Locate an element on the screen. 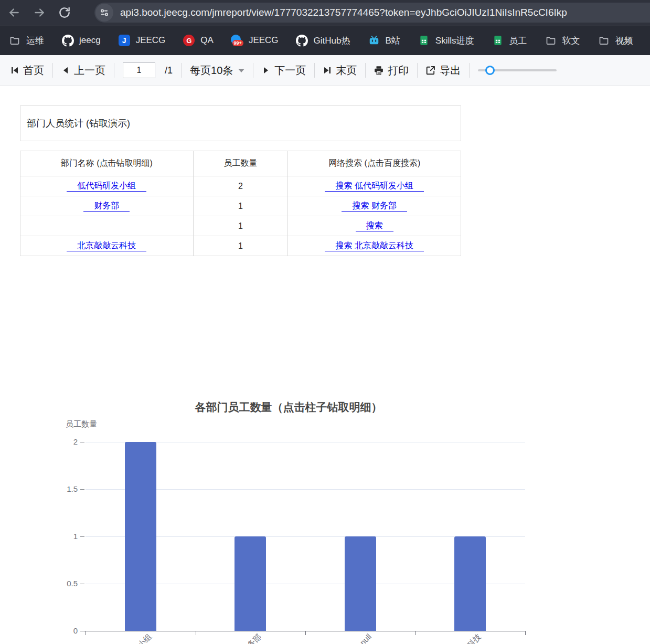  bookmarks-bar: 运维jeecgJJEECGGQA99+JEECGGitHub热B站Skills进… is located at coordinates (325, 40).